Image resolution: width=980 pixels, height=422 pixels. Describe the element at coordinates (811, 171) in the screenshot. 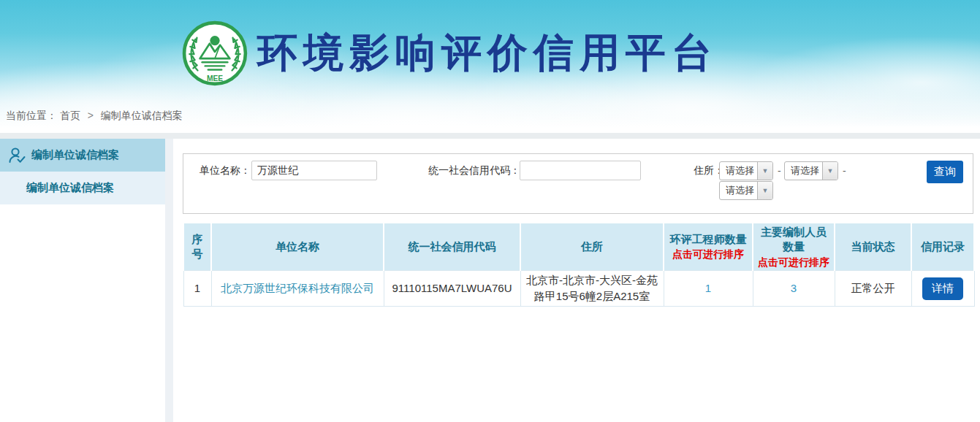

I see `address-city-select: 请选择 ▼` at that location.